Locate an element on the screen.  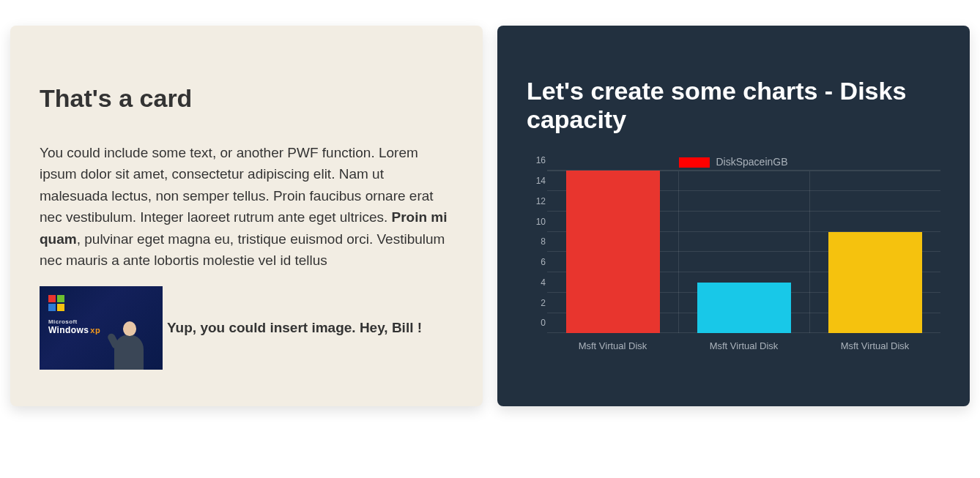
card-body-post: , pulvinar eget magna eu, tristique euis… is located at coordinates (242, 250).